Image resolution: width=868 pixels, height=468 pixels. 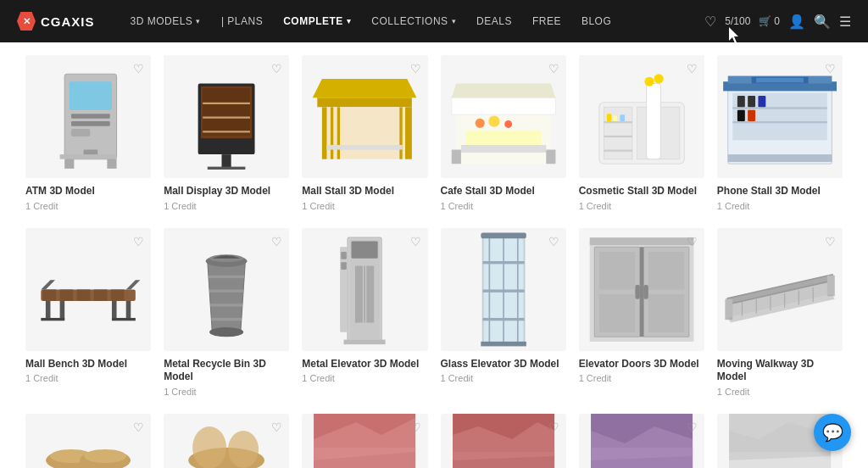 I want to click on wishlist-icon: ♡, so click(x=710, y=22).